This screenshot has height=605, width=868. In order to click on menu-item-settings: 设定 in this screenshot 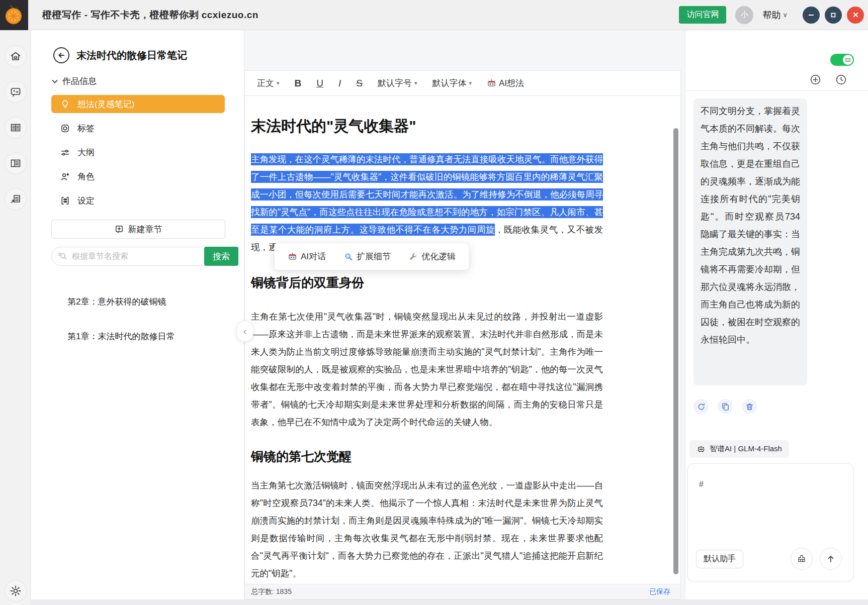, I will do `click(138, 200)`.